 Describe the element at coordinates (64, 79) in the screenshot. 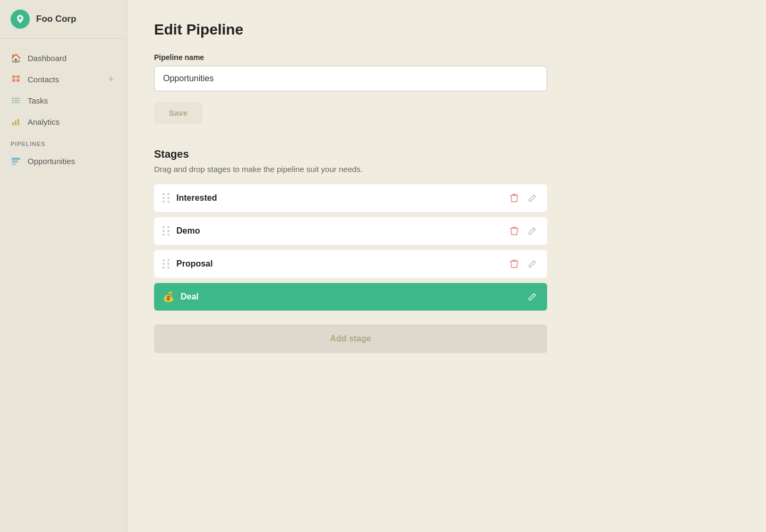

I see `sidebar-item-contacts: Contacts +` at that location.